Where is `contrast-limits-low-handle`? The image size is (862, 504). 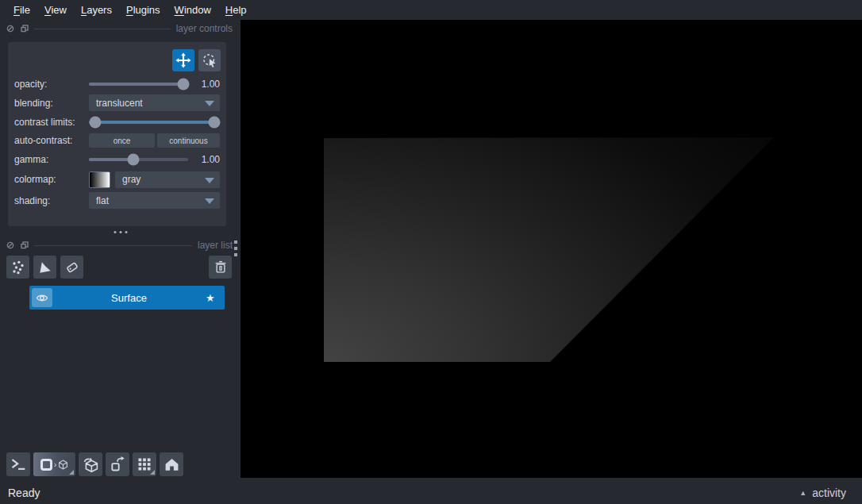 contrast-limits-low-handle is located at coordinates (95, 122).